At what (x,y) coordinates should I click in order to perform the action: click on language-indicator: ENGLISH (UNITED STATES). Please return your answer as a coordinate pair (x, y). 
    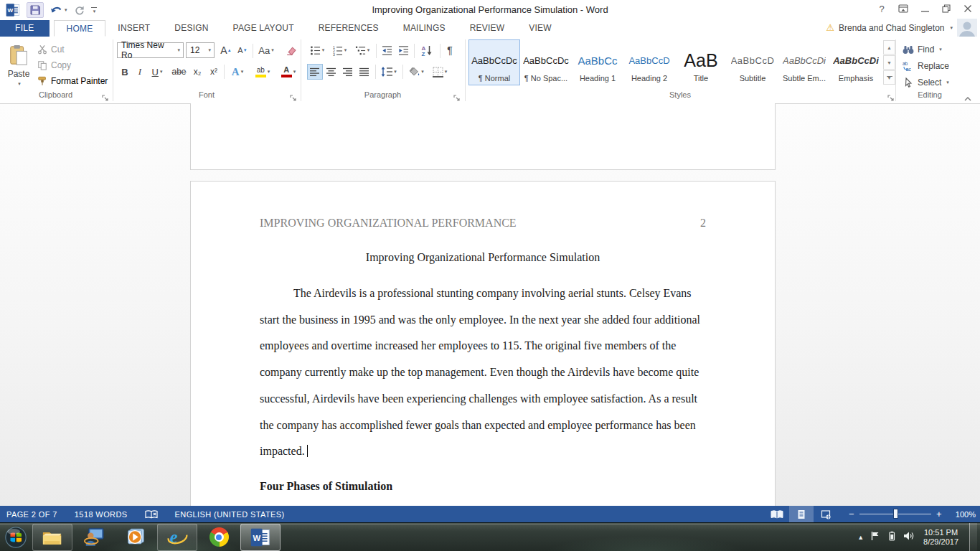
    Looking at the image, I should click on (230, 514).